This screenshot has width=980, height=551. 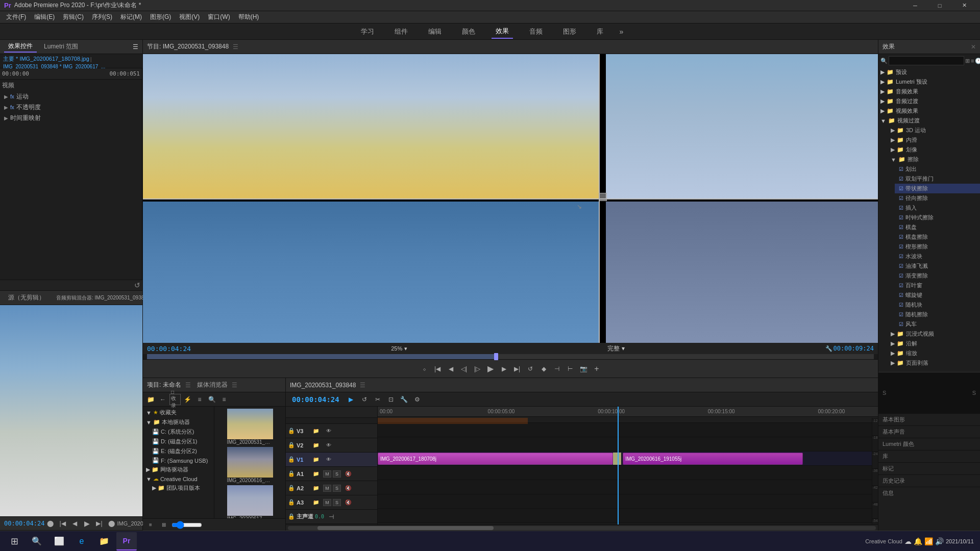 I want to click on play-btn-next-frame: |▷, so click(x=477, y=369).